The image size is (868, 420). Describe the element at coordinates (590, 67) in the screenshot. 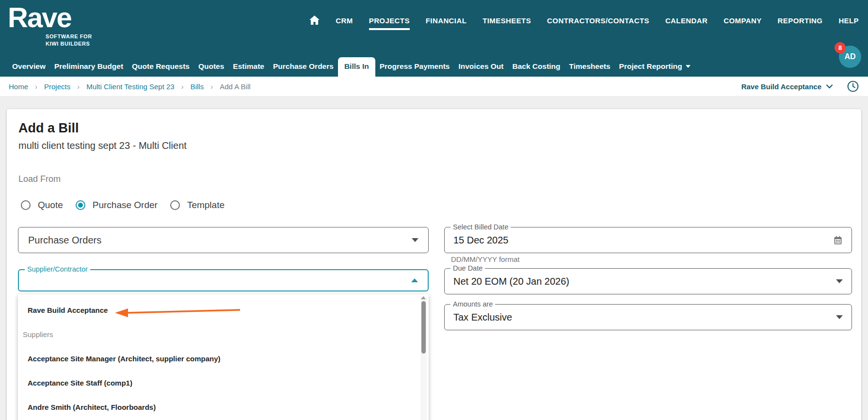

I see `tab-timesheets: Timesheets` at that location.